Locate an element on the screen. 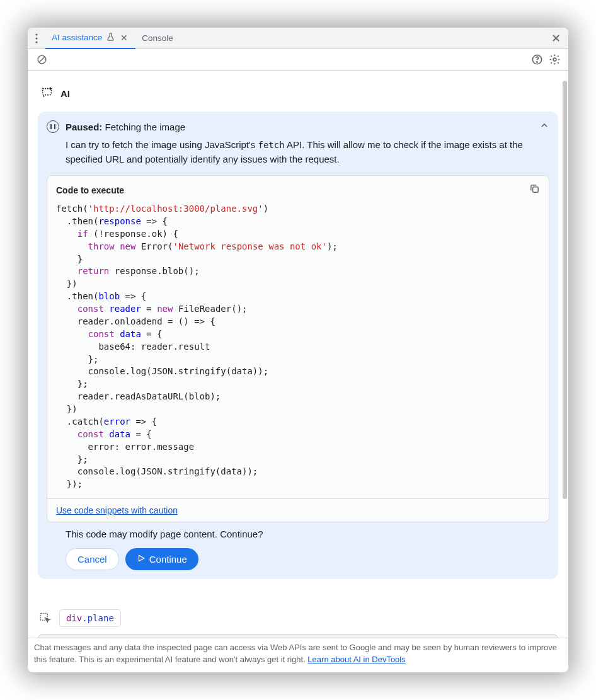 Image resolution: width=596 pixels, height=700 pixels. tab-ai-assistance: AI assistance ✕ is located at coordinates (91, 38).